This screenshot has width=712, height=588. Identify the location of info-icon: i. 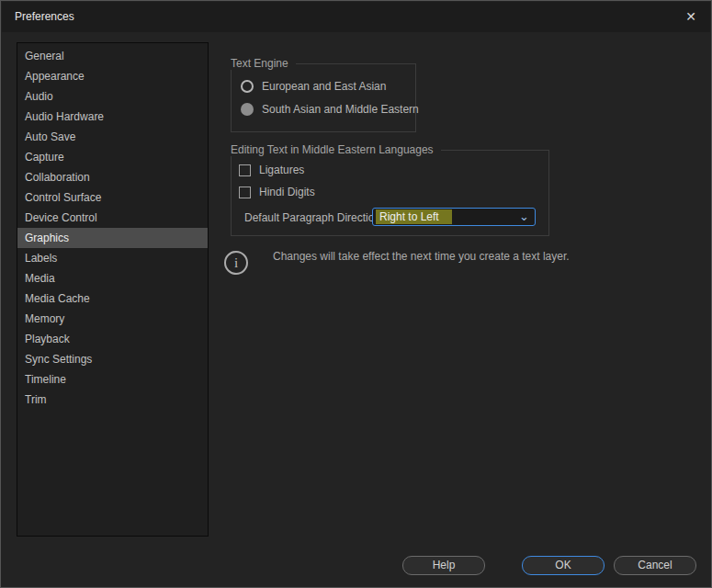
(236, 263).